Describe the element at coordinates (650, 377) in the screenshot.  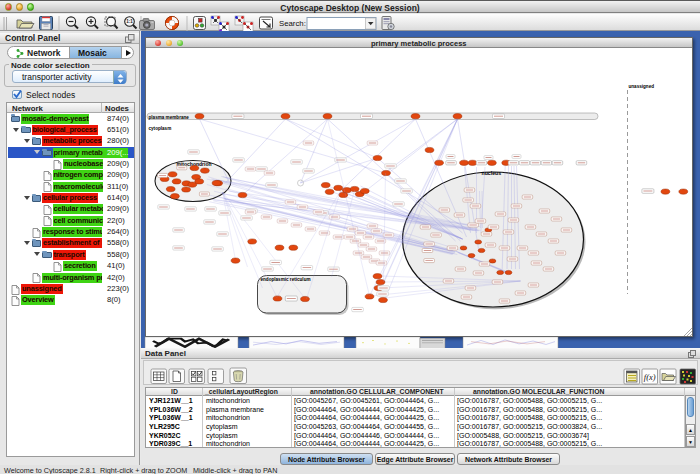
I see `svg-text: f(x)` at that location.